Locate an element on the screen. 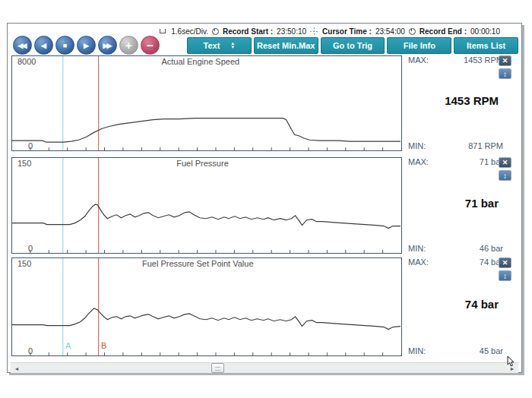 The image size is (532, 398). channel-info-panel: MAX:74 bar ✕ ↕ 74 bar MIN:45 bar is located at coordinates (464, 307).